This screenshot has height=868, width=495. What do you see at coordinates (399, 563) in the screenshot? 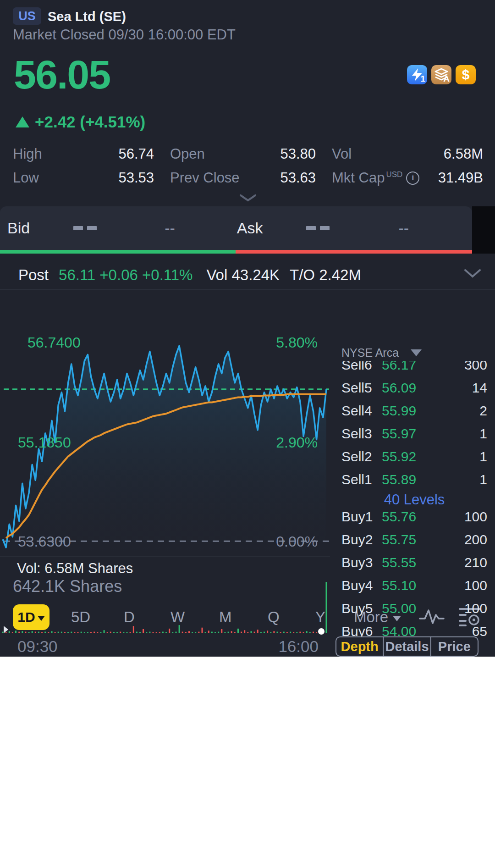
I see `level-price: 55.55` at bounding box center [399, 563].